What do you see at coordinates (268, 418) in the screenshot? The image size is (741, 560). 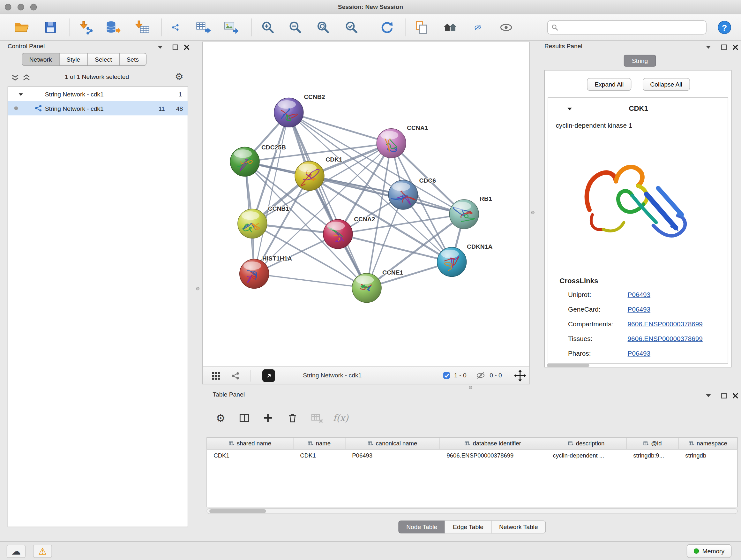 I see `add-column-button` at bounding box center [268, 418].